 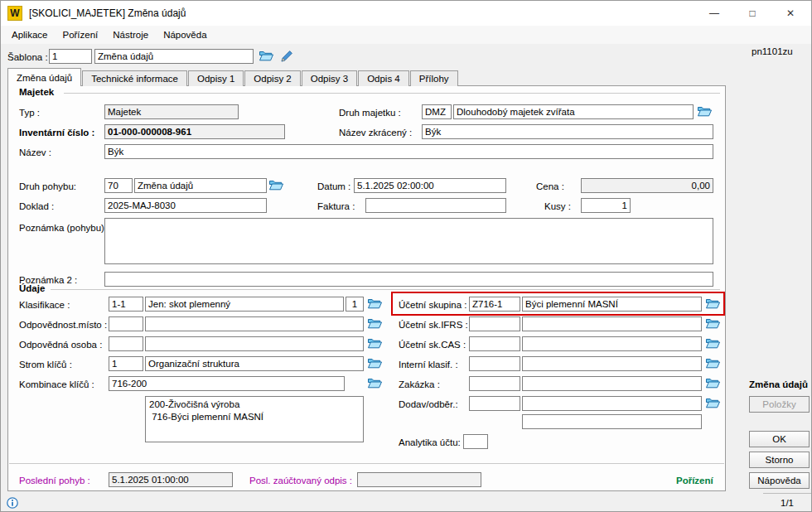 What do you see at coordinates (752, 13) in the screenshot?
I see `maximize-icon: □` at bounding box center [752, 13].